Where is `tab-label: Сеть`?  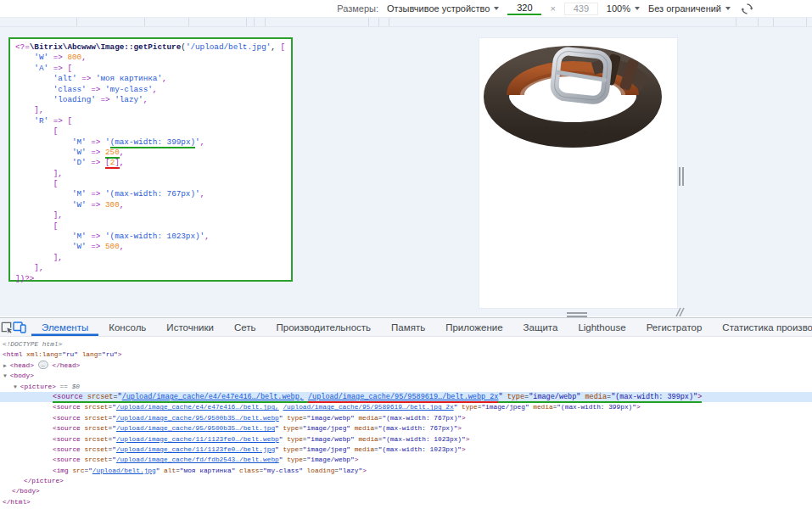
tab-label: Сеть is located at coordinates (245, 327).